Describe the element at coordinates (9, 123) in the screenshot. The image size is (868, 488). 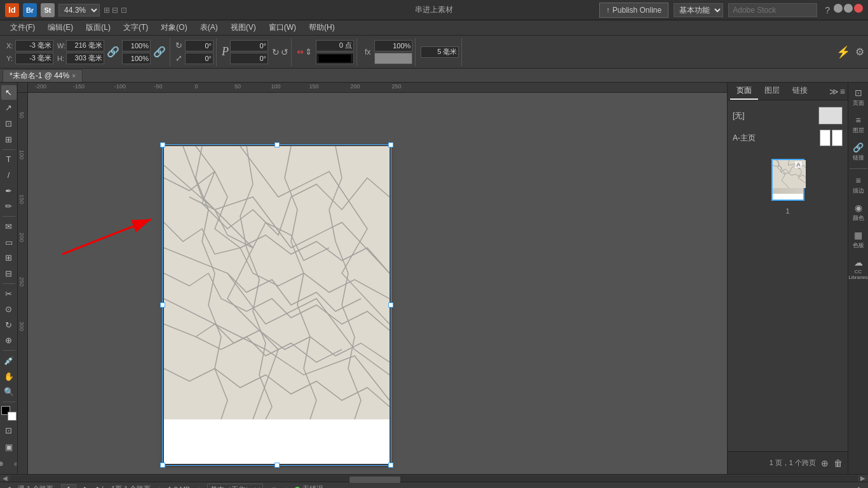
I see `page-tool: ⊡` at that location.